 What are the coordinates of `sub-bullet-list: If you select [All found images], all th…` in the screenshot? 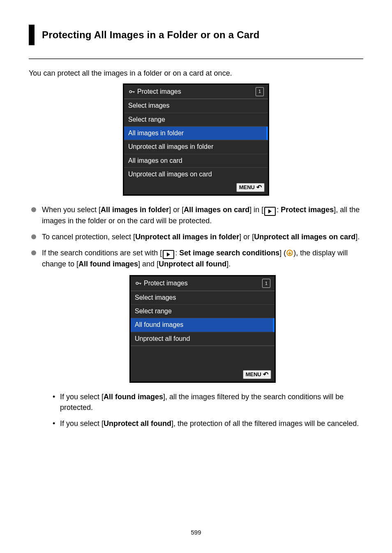 It's located at (203, 410).